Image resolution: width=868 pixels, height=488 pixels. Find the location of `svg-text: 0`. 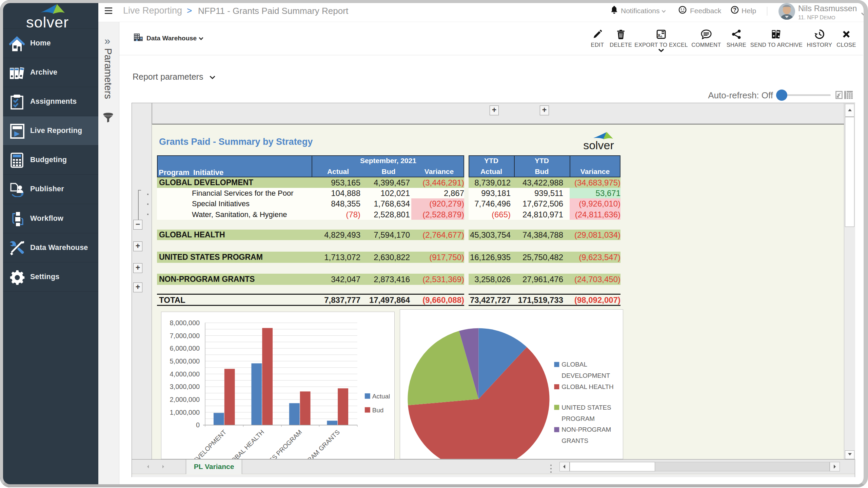

svg-text: 0 is located at coordinates (198, 425).